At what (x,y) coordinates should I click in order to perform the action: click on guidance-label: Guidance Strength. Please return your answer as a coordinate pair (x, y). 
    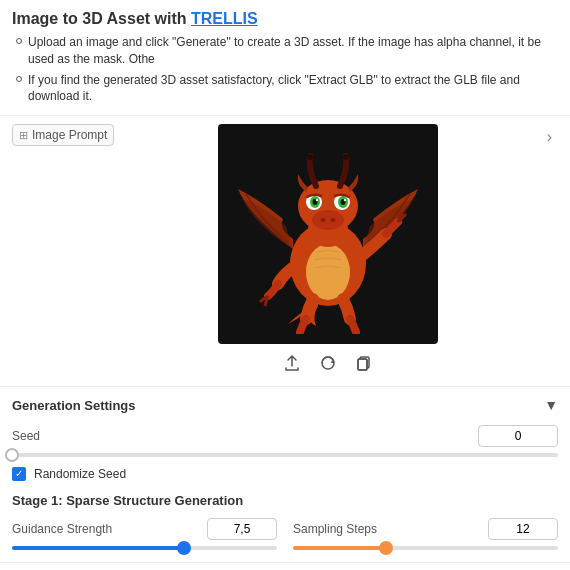
    Looking at the image, I should click on (62, 529).